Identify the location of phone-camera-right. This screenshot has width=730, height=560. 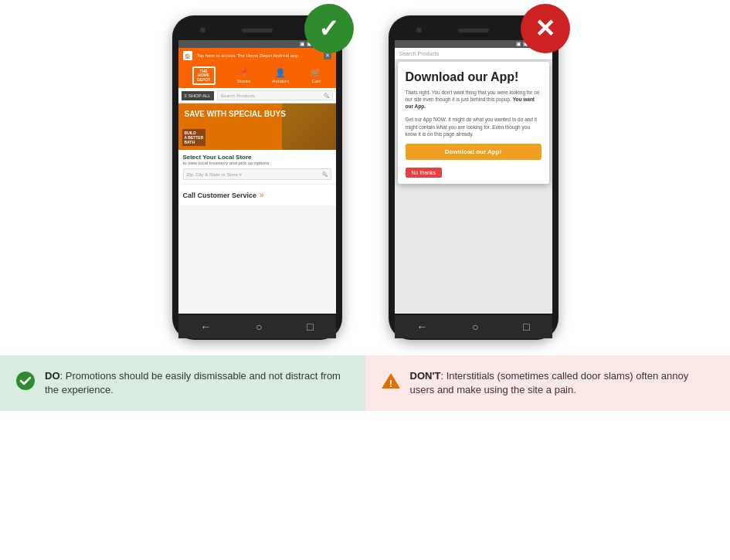
(419, 31).